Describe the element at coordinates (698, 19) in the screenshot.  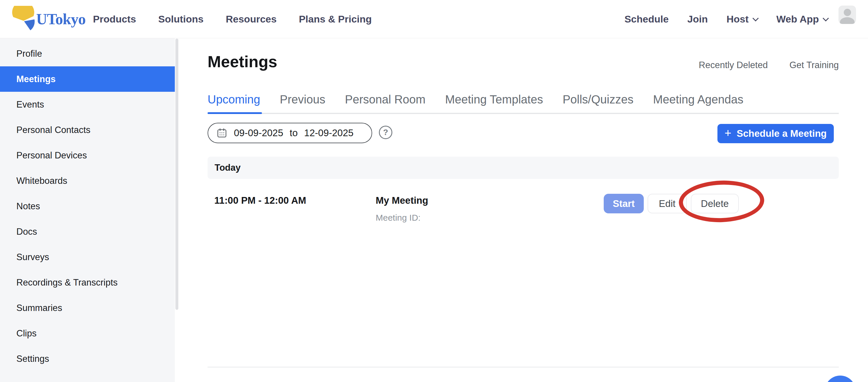
I see `nav-join: Join` at that location.